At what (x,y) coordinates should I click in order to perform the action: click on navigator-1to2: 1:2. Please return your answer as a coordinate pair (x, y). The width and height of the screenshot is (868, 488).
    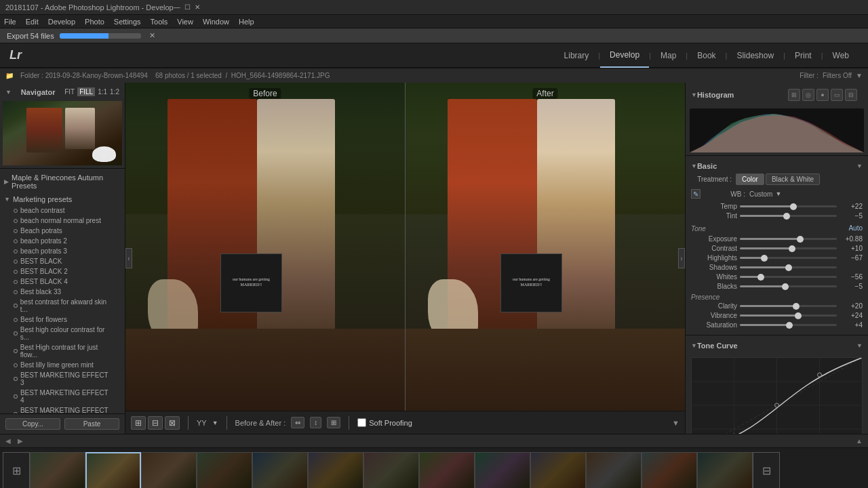
    Looking at the image, I should click on (115, 92).